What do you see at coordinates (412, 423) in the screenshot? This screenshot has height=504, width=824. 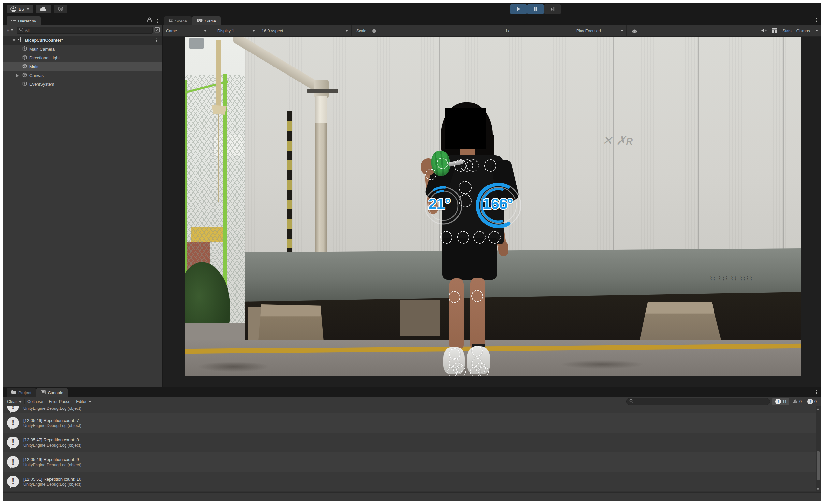 I see `log-entry: ! [12:05:46] Repetition count: 7 UnityEn…` at bounding box center [412, 423].